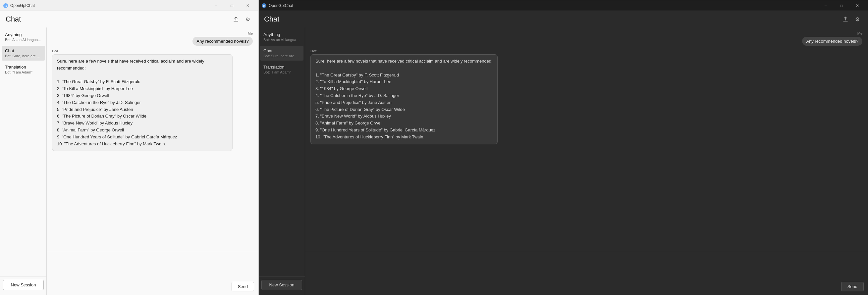 The height and width of the screenshot is (295, 868). I want to click on sidebar-item-translation-name-light: Translation, so click(24, 67).